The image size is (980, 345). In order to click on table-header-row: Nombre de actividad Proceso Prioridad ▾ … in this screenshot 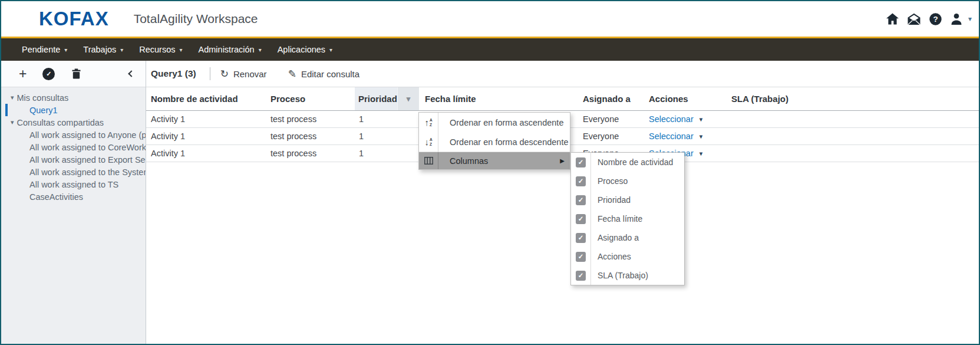, I will do `click(562, 99)`.